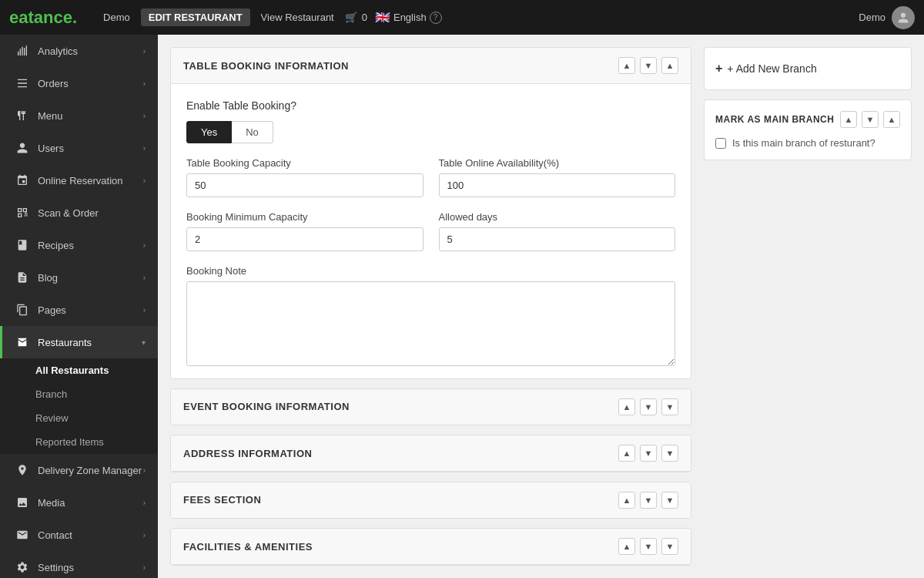  I want to click on capacity-input, so click(305, 185).